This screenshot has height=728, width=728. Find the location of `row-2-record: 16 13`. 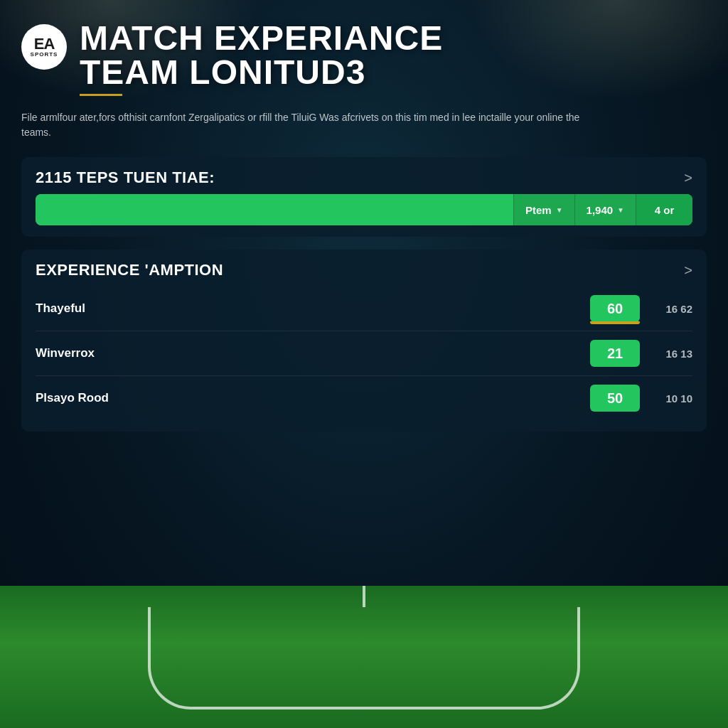

row-2-record: 16 13 is located at coordinates (671, 354).